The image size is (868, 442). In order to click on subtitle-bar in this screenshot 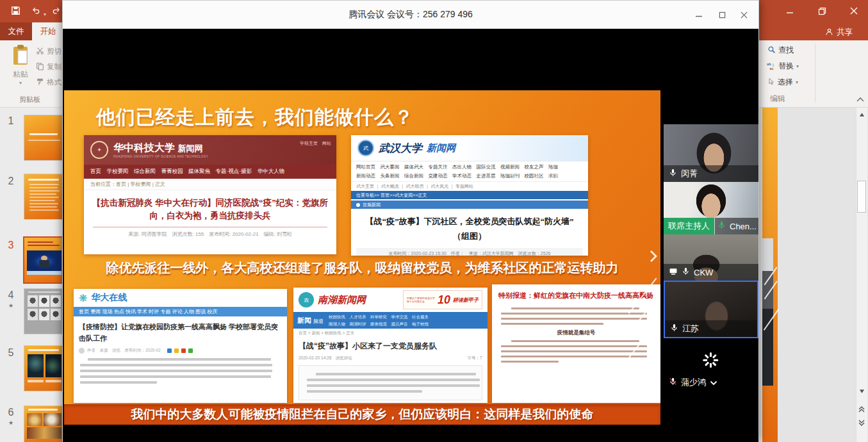, I will do `click(44, 273)`.